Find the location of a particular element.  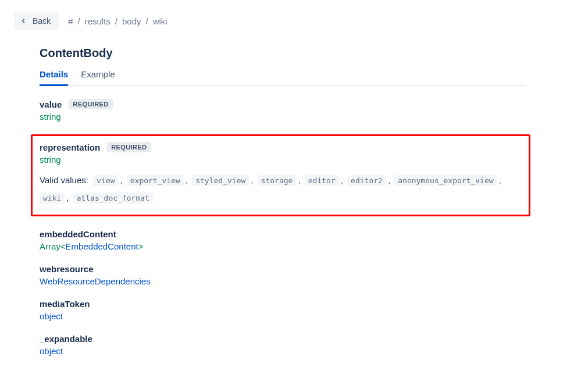

breadcrumb-item: results is located at coordinates (98, 21).